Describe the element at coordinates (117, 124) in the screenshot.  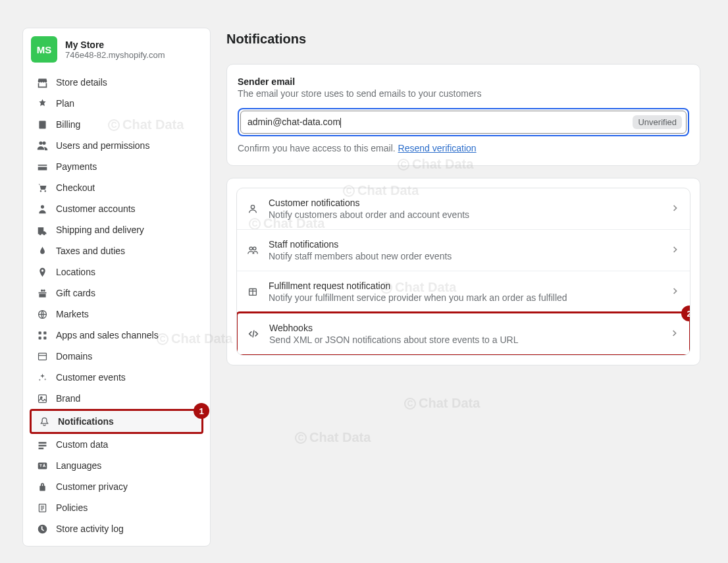
I see `sidebar-item-billing: Billing` at that location.